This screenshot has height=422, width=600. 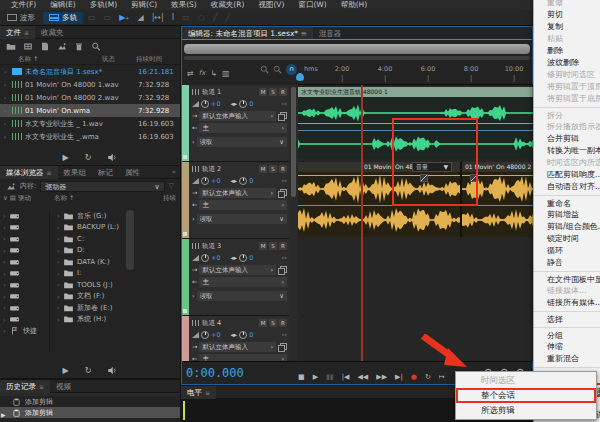 What do you see at coordinates (567, 278) in the screenshot?
I see `context-menu-item: 在文件面板中显示` at bounding box center [567, 278].